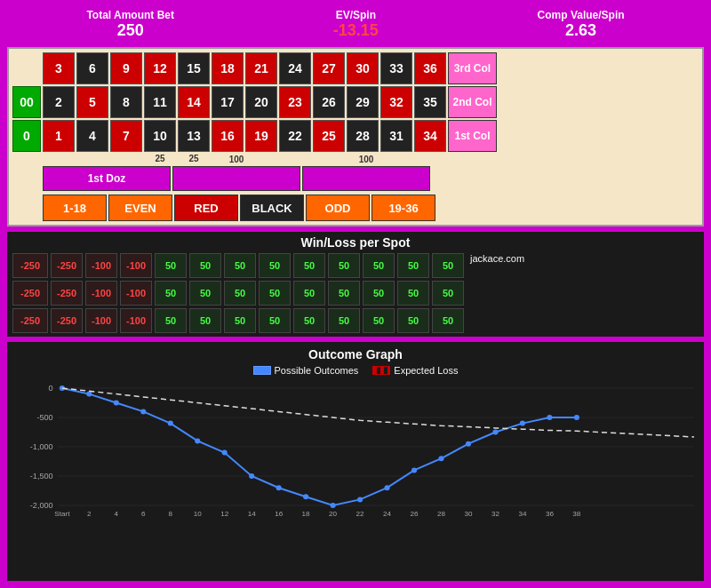  I want to click on numbers-row-3rd: 3 6 9 12 15 18 21 24 27 30 33 36, so click(244, 68).